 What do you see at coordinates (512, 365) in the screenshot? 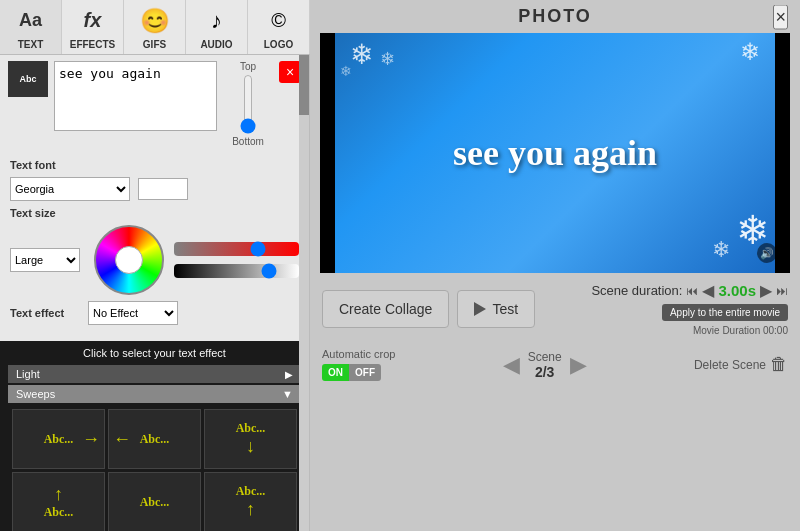
I see `scene-prev-button: ◀` at bounding box center [512, 365].